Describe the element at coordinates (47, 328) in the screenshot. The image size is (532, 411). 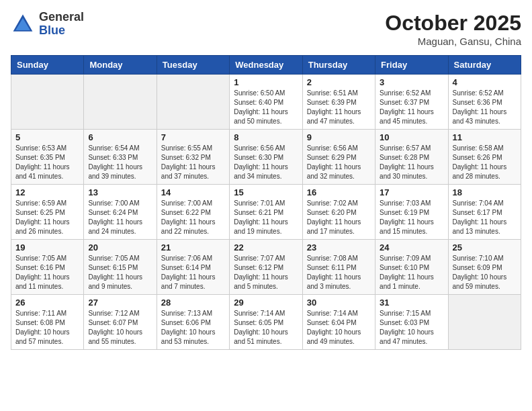
I see `day-info: Sunrise: 7:11 AM Sunset: 6:08 PM Dayligh…` at that location.